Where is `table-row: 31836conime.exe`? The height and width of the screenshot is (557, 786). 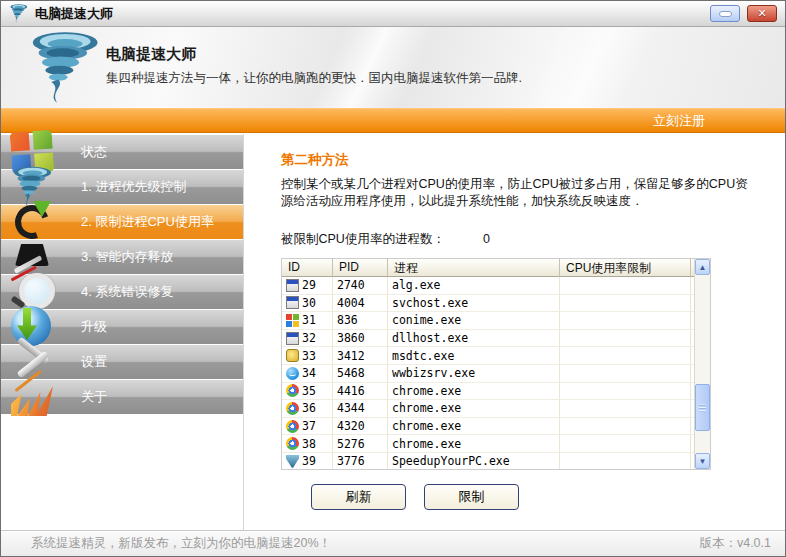 table-row: 31836conime.exe is located at coordinates (488, 321).